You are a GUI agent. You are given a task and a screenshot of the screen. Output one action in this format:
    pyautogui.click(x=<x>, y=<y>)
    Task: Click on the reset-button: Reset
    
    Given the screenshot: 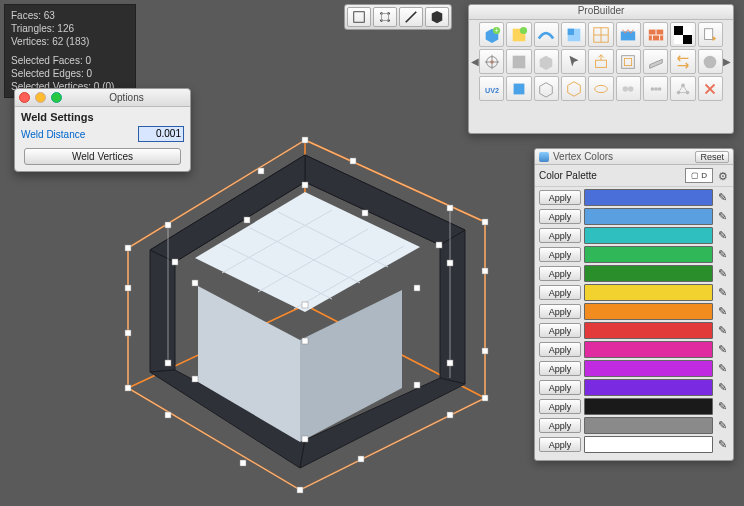 What is the action you would take?
    pyautogui.click(x=712, y=157)
    